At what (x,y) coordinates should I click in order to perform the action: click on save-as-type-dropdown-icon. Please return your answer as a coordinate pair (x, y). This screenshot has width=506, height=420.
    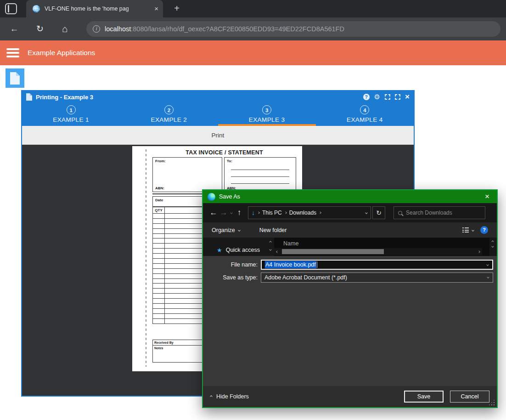
    Looking at the image, I should click on (488, 277).